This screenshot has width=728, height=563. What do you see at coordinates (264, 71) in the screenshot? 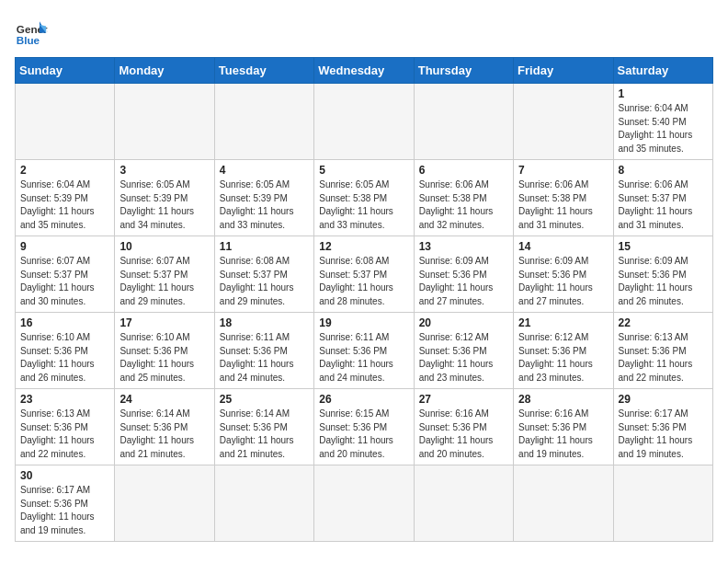
I see `weekday-header-tuesday: Tuesday` at bounding box center [264, 71].